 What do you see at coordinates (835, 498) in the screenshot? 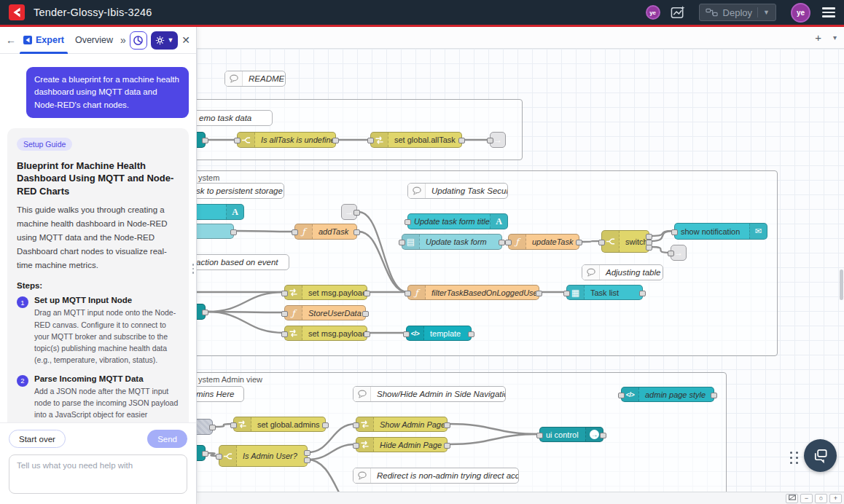
I see `zoom-in-button: +` at bounding box center [835, 498].